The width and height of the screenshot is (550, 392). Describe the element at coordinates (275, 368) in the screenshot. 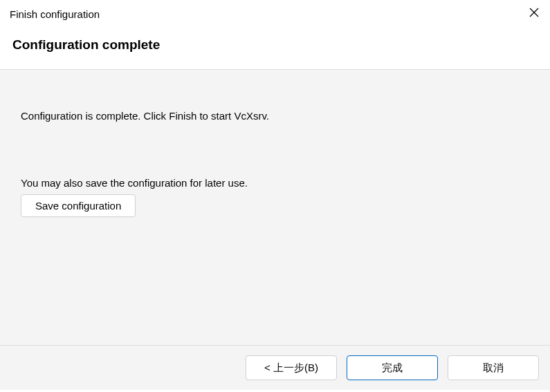

I see `footer: < 上一步(B) 完成 取消` at that location.